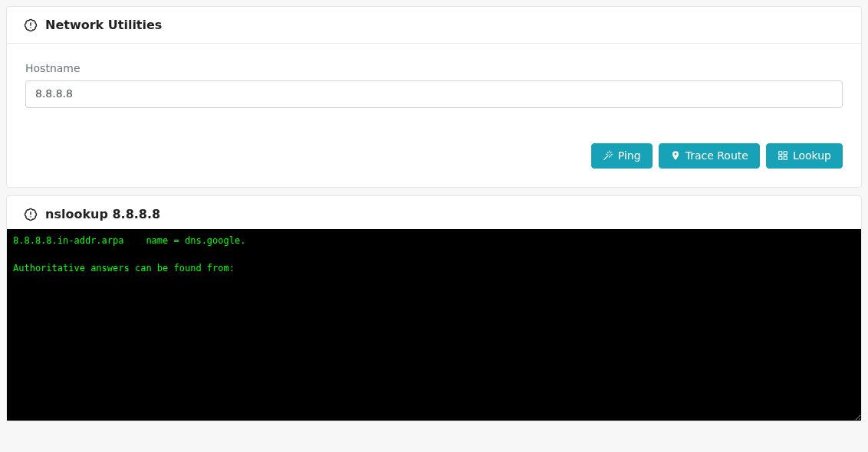  Describe the element at coordinates (804, 156) in the screenshot. I see `lookup-button: Lookup` at that location.